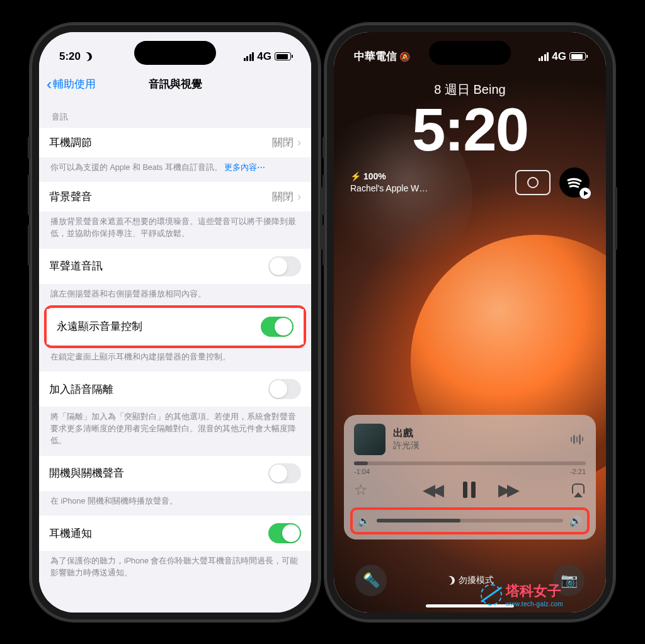  What do you see at coordinates (534, 604) in the screenshot?
I see `watermark-url: www.tech-galz.com` at bounding box center [534, 604].